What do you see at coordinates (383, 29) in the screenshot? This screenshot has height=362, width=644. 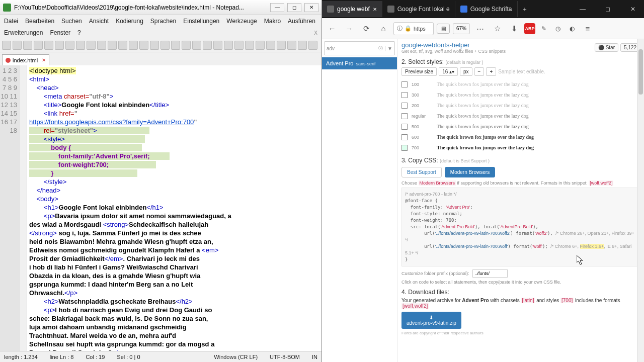 I see `home-button: ⌂` at bounding box center [383, 29].